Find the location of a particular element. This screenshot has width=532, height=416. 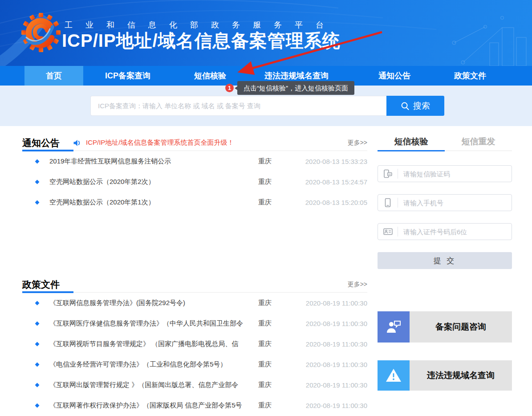

idcard-input is located at coordinates (455, 232).